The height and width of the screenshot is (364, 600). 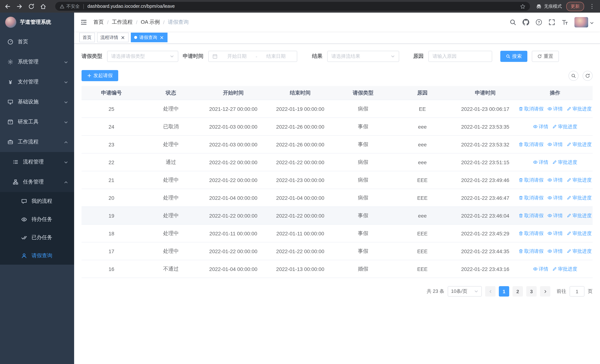 What do you see at coordinates (237, 56) in the screenshot?
I see `start-date-placeholder: 开始日期` at bounding box center [237, 56].